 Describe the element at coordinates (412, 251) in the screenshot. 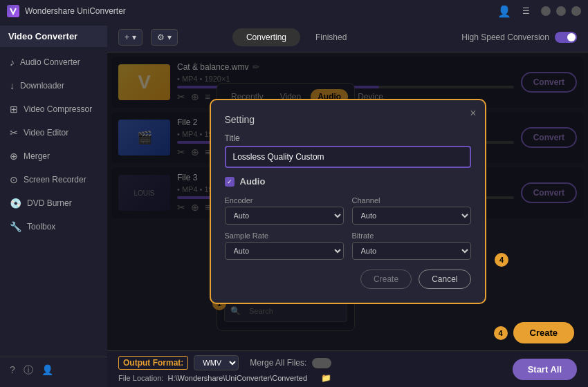

I see `bitrate-select: Auto` at that location.